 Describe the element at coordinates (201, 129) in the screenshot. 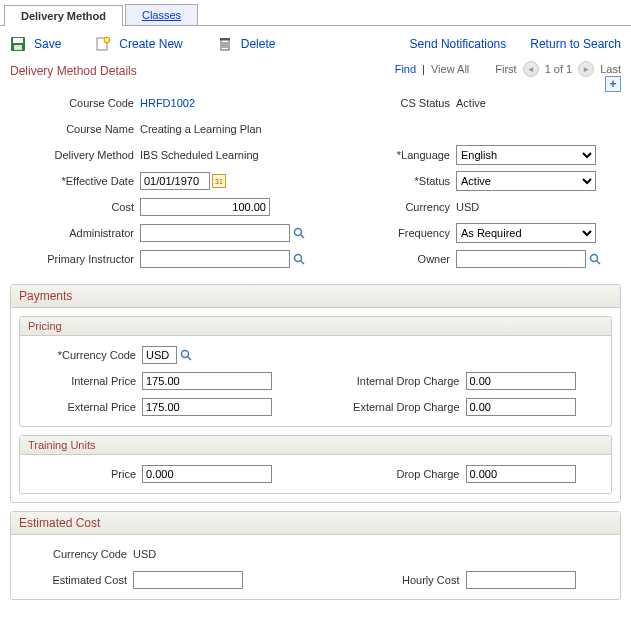

I see `course-name-value: Creating a Learning Plan` at that location.